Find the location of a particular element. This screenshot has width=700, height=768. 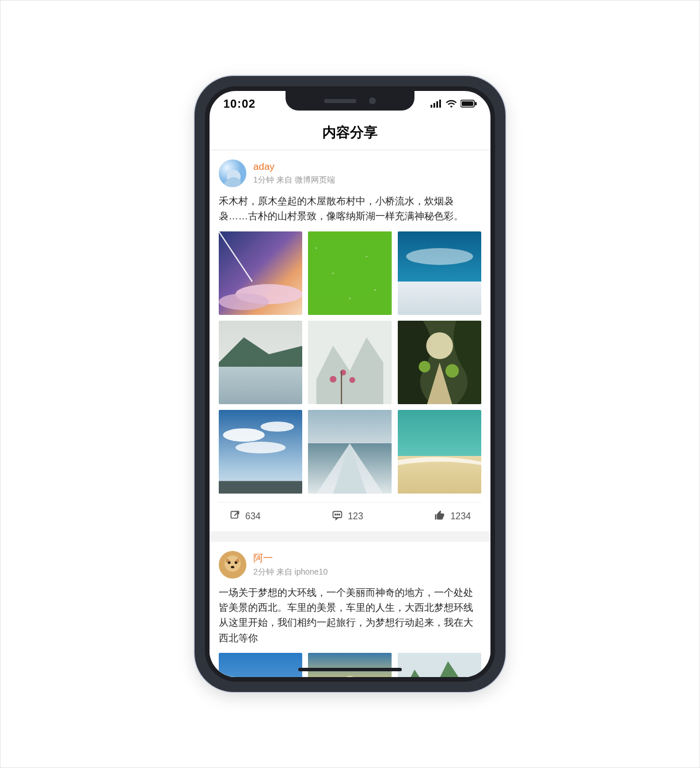

author-name: aday is located at coordinates (294, 167).